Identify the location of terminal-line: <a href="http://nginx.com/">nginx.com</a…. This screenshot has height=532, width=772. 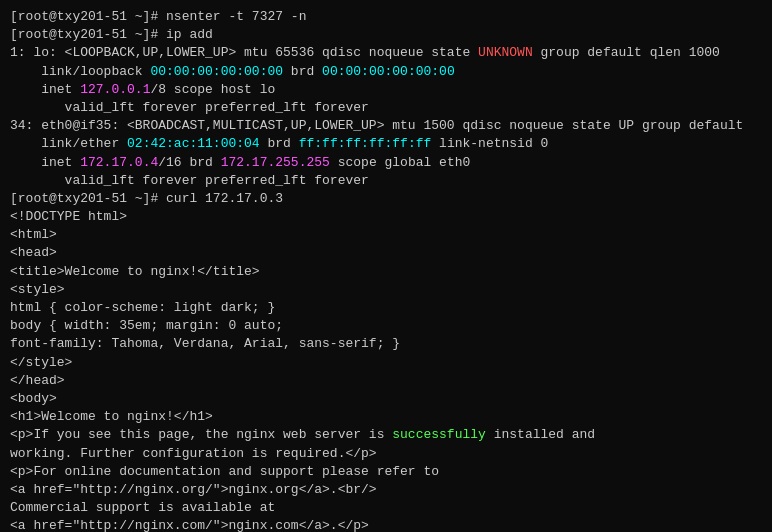
(386, 524).